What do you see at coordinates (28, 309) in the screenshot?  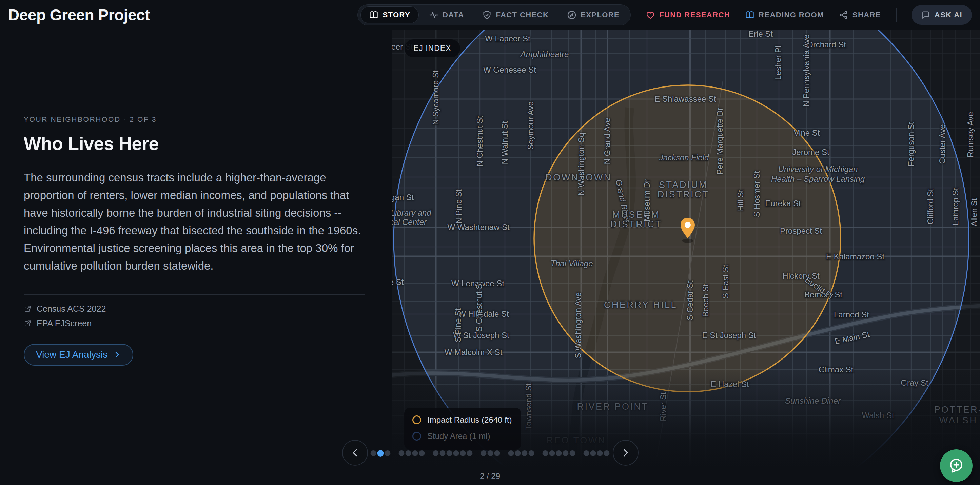 I see `external-link-icon` at bounding box center [28, 309].